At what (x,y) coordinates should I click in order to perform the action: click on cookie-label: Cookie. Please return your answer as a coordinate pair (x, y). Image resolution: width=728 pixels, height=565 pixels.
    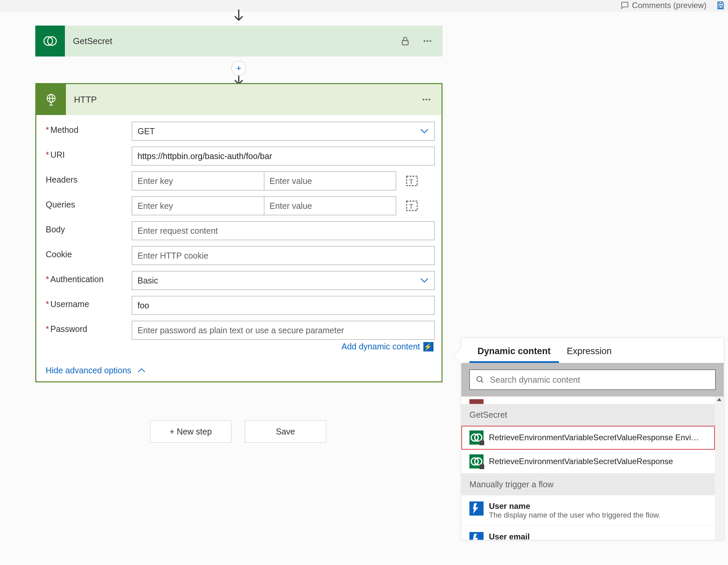
    Looking at the image, I should click on (89, 253).